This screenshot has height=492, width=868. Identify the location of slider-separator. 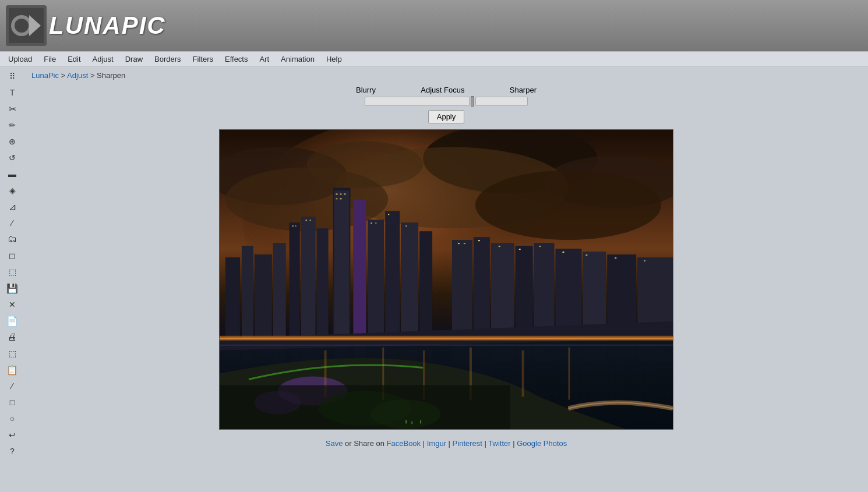
(472, 101).